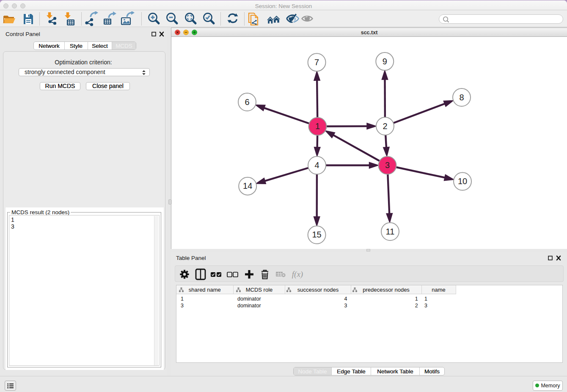  Describe the element at coordinates (317, 126) in the screenshot. I see `svg-text: 1` at that location.